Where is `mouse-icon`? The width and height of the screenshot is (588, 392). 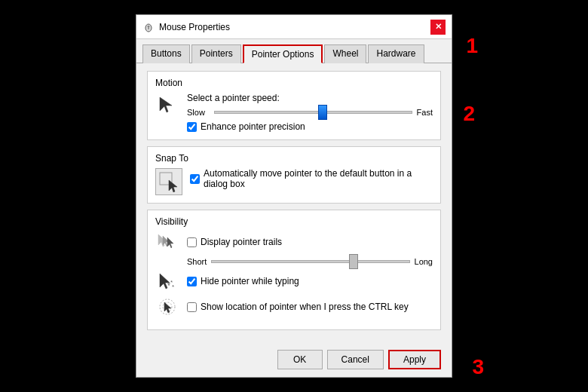 mouse-icon is located at coordinates (149, 27).